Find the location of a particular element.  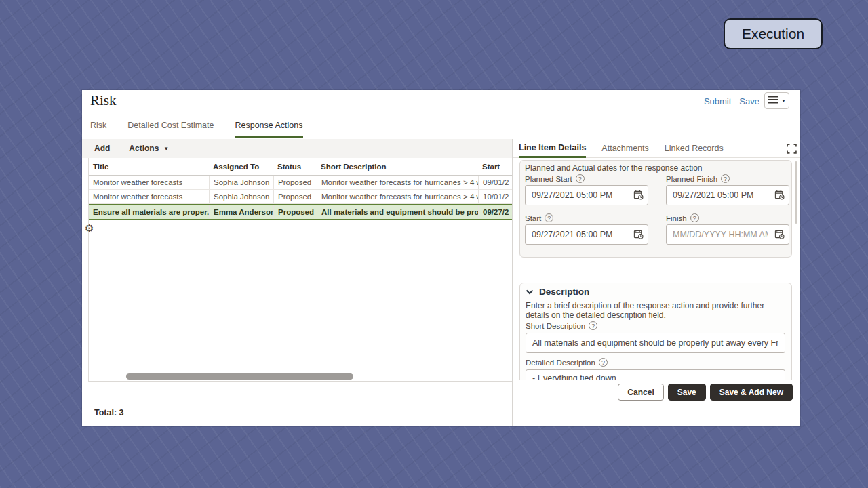

column-header-short-description: Short Description is located at coordinates (397, 167).